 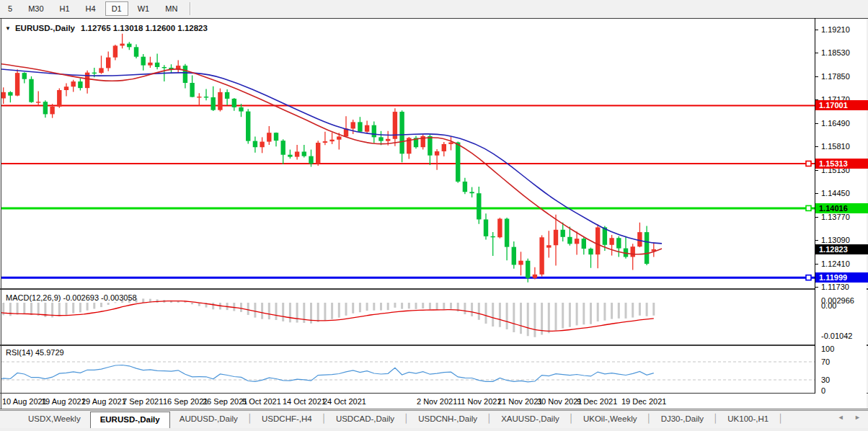 What do you see at coordinates (836, 30) in the screenshot?
I see `price-axis-label: 1.19210` at bounding box center [836, 30].